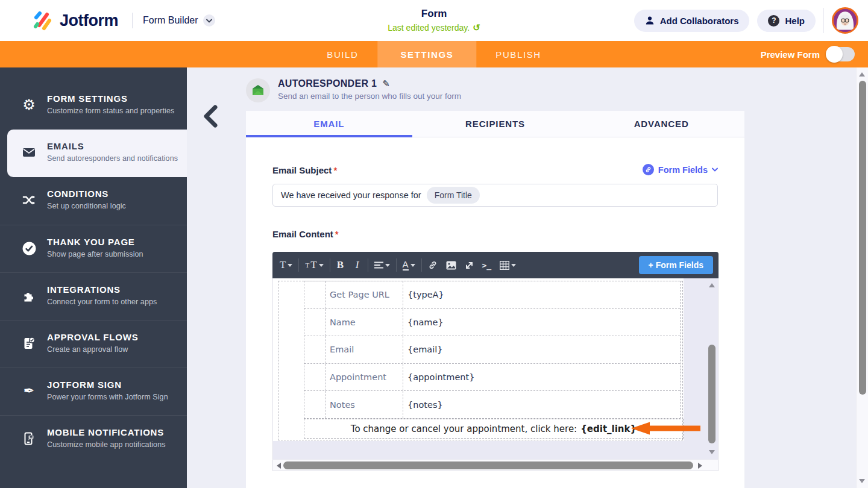 Image resolution: width=868 pixels, height=488 pixels. I want to click on link-circle-icon, so click(649, 170).